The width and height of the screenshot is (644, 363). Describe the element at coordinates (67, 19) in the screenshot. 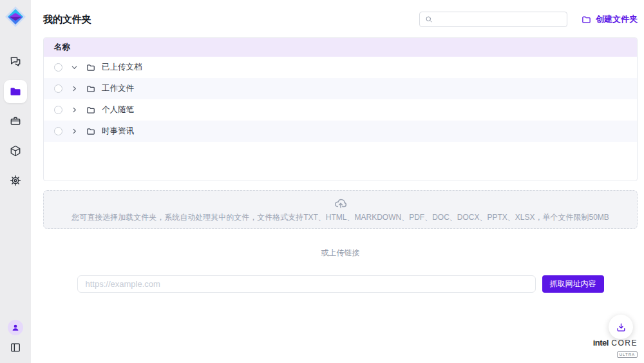

I see `page-title: 我的文件夹` at that location.